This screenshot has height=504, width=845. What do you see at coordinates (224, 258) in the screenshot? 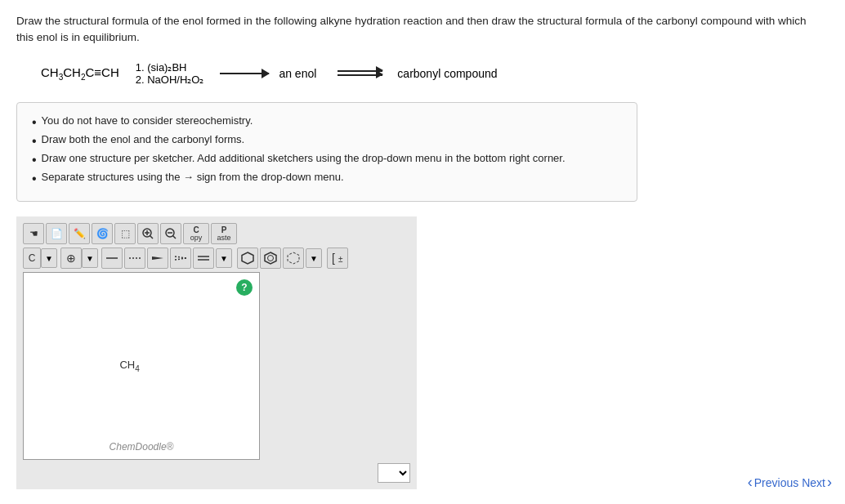
I see `bond-dropdown: ▼` at bounding box center [224, 258].